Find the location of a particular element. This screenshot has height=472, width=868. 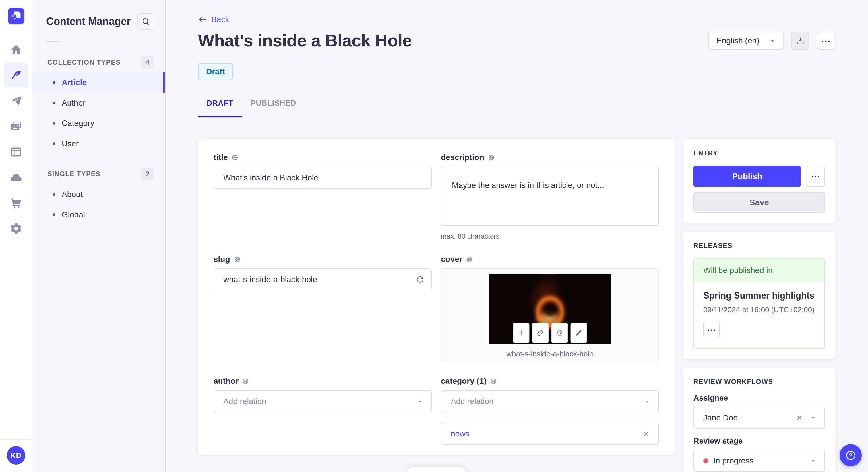

sidebar-item-about: About is located at coordinates (99, 194).